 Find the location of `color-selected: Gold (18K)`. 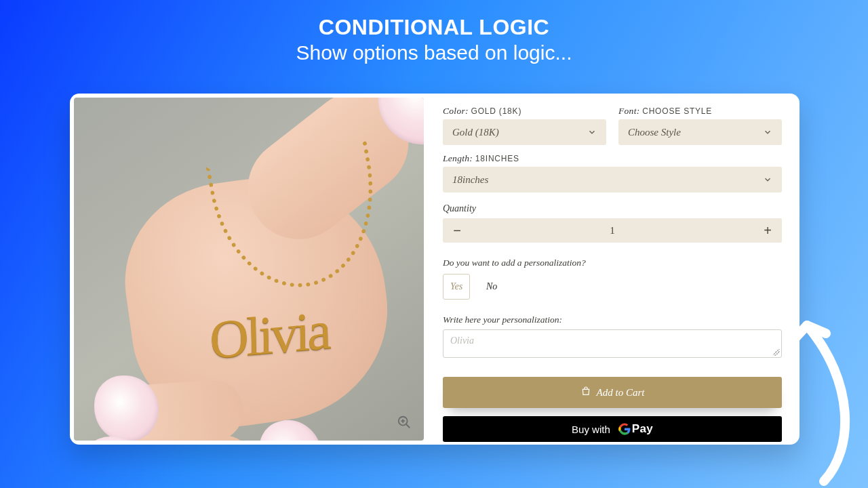

color-selected: Gold (18K) is located at coordinates (476, 133).